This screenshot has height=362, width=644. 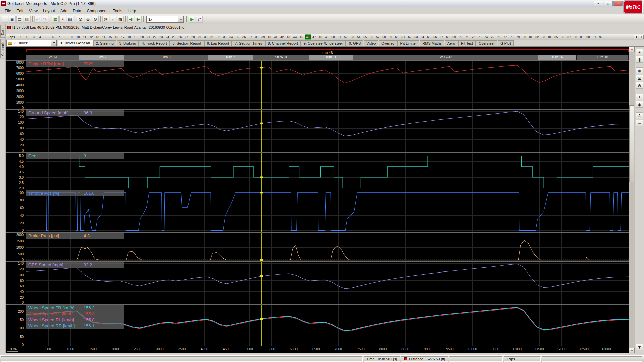 What do you see at coordinates (499, 37) in the screenshot?
I see `lap-number-76: 76` at bounding box center [499, 37].